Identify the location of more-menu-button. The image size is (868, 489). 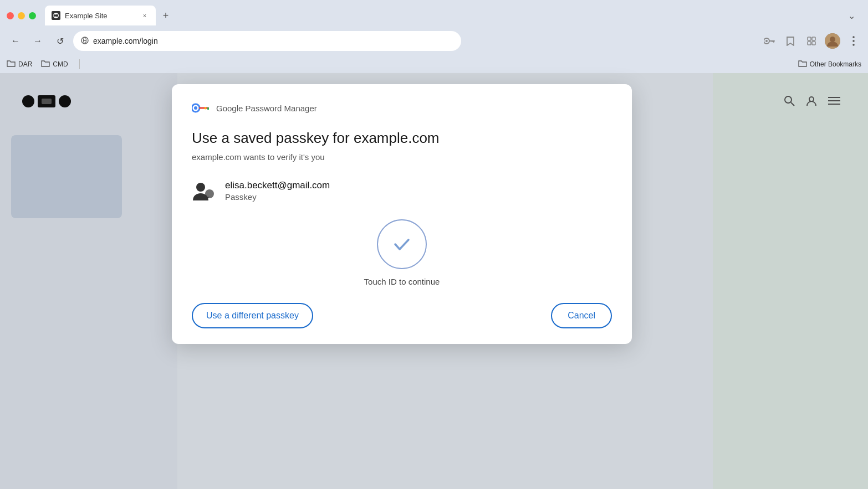
(854, 41).